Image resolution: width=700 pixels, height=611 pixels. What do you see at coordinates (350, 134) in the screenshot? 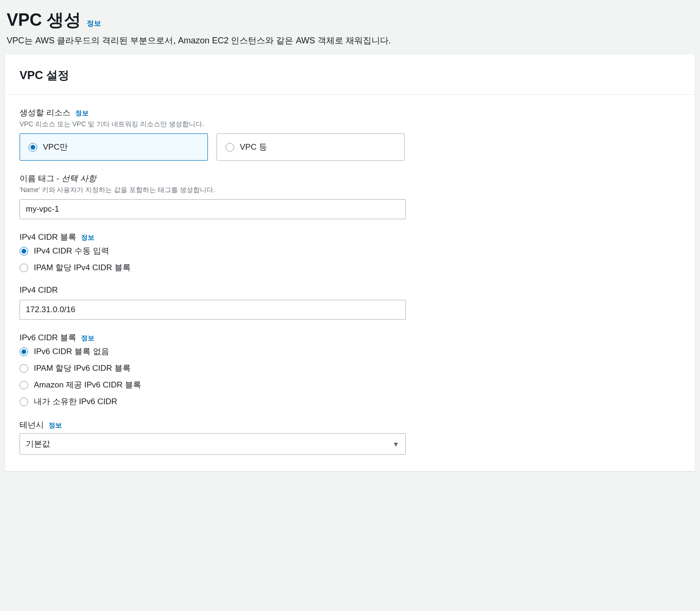
I see `field-resources: 생성할 리소스 정보 VPC 리소스 또는 VPC 및 기타 네트워킹 리소스만…` at bounding box center [350, 134].